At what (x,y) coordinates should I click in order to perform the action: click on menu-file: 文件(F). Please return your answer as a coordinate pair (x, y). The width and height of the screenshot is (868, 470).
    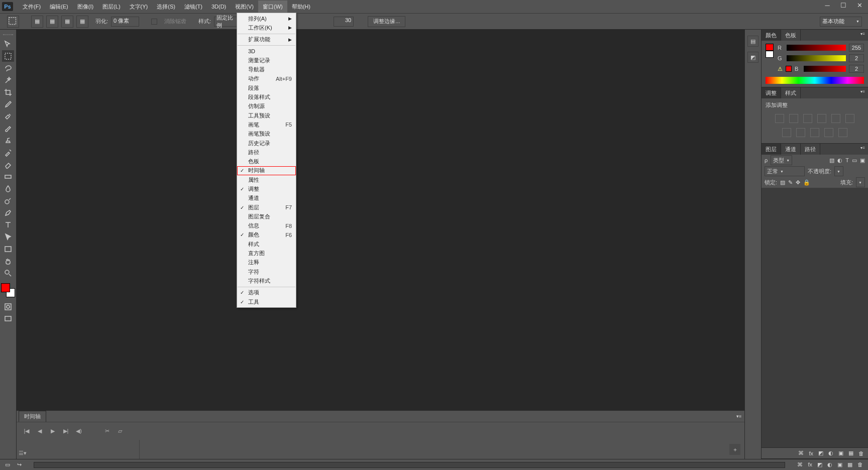
    Looking at the image, I should click on (32, 7).